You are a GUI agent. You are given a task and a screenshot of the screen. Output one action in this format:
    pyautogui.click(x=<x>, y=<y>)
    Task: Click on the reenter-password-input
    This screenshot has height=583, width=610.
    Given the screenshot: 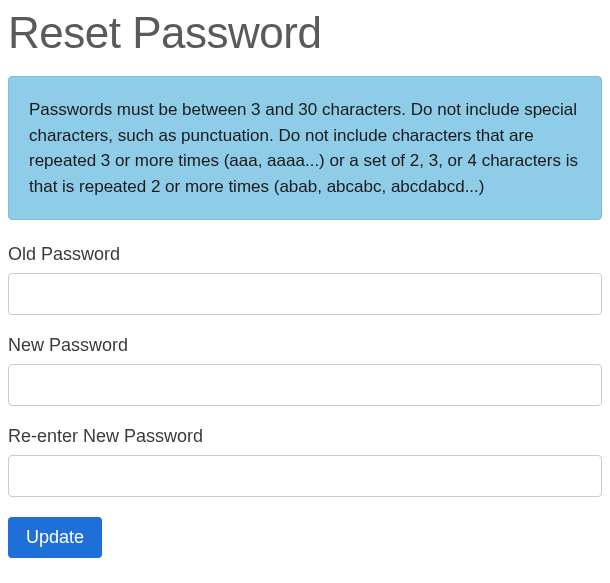 What is the action you would take?
    pyautogui.click(x=305, y=476)
    